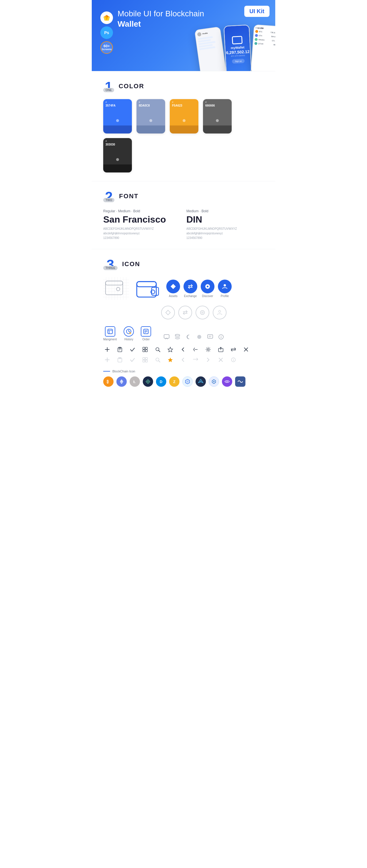  I want to click on order-icon, so click(146, 332).